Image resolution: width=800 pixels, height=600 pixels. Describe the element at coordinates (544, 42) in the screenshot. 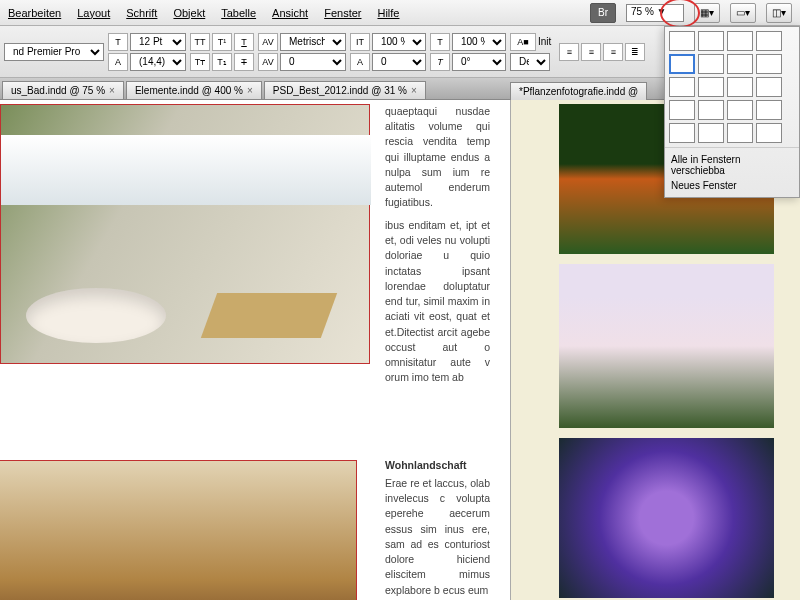

I see `initial-label: Init` at that location.